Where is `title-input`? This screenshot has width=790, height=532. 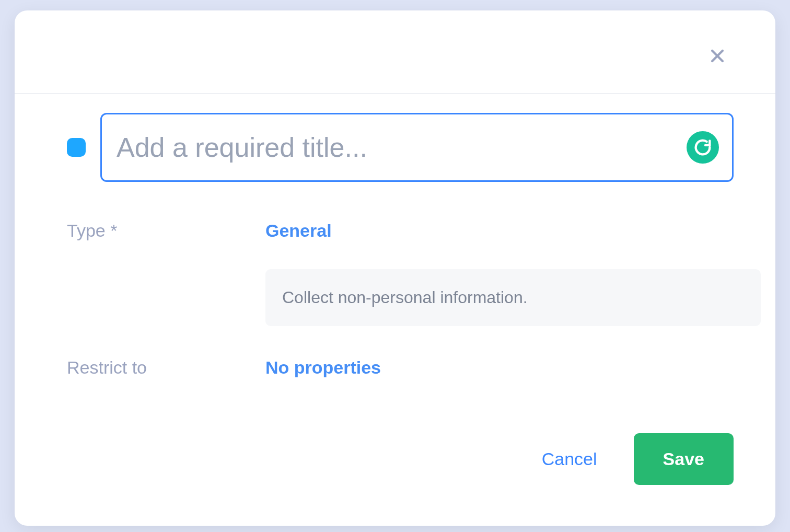 title-input is located at coordinates (417, 147).